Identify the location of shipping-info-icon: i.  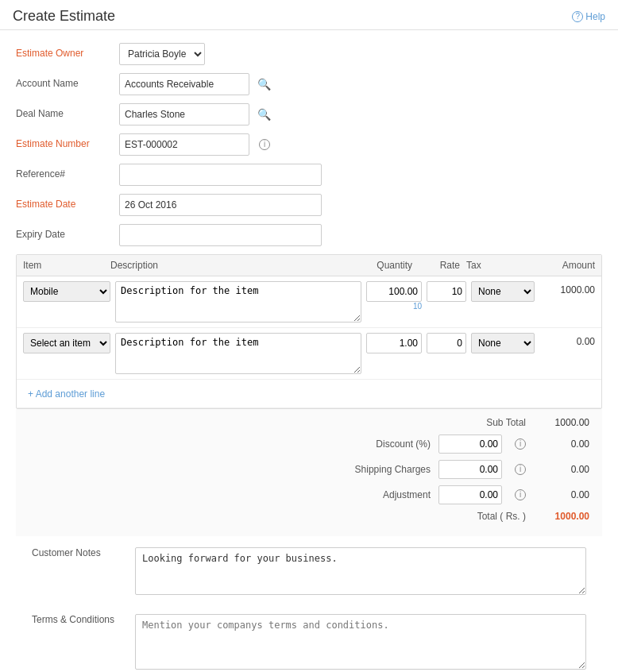
(520, 469).